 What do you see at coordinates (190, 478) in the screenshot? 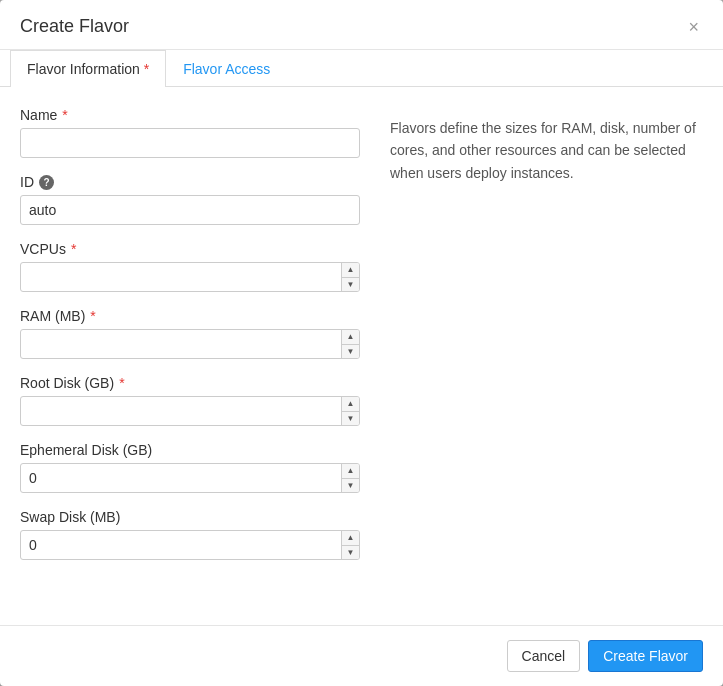
I see `ephemeral-disk-input` at bounding box center [190, 478].